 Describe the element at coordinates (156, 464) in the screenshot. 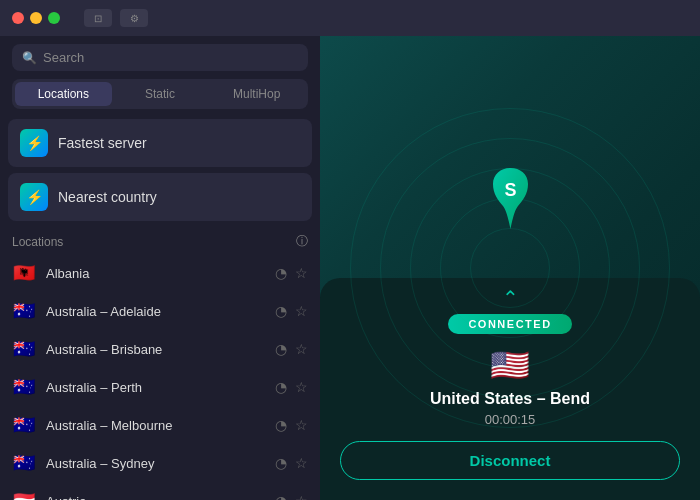

I see `au-sydney-name: Australia – Sydney` at that location.